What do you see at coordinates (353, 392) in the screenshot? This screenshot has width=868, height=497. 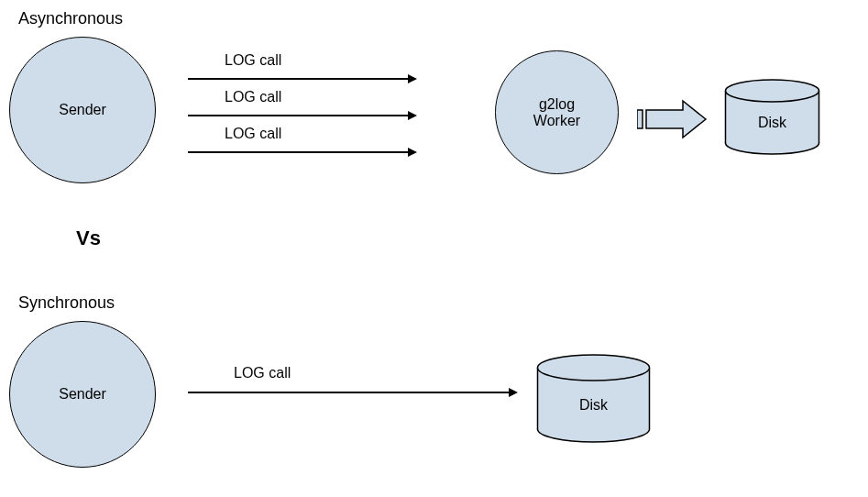 I see `arrow-sync-icon` at bounding box center [353, 392].